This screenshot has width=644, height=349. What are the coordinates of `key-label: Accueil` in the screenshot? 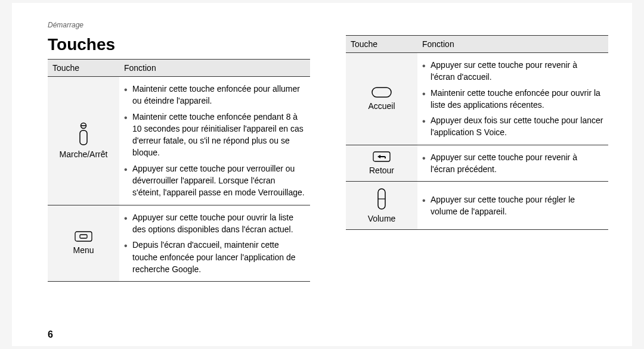 It's located at (382, 106).